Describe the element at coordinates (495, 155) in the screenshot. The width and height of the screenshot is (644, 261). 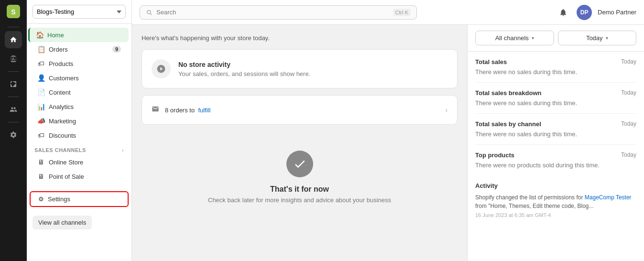
I see `stat-title-3: Top products` at that location.